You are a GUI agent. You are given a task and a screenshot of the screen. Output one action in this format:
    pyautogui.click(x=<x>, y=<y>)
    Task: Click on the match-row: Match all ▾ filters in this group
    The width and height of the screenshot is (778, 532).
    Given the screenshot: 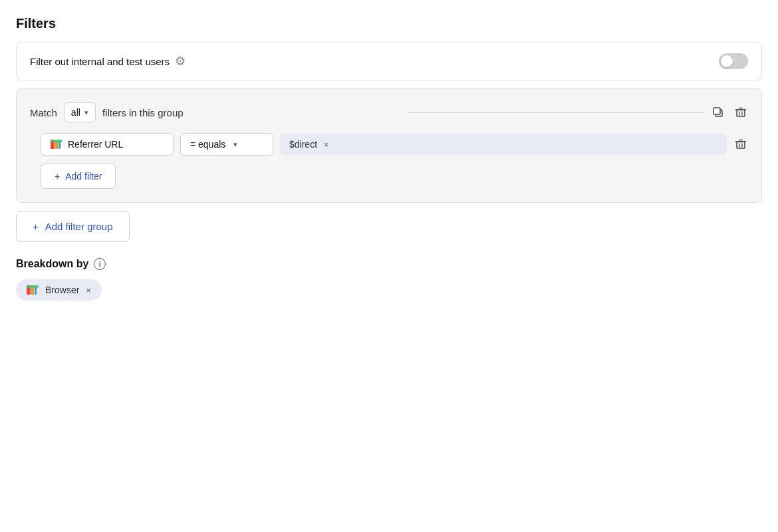 What is the action you would take?
    pyautogui.click(x=389, y=112)
    